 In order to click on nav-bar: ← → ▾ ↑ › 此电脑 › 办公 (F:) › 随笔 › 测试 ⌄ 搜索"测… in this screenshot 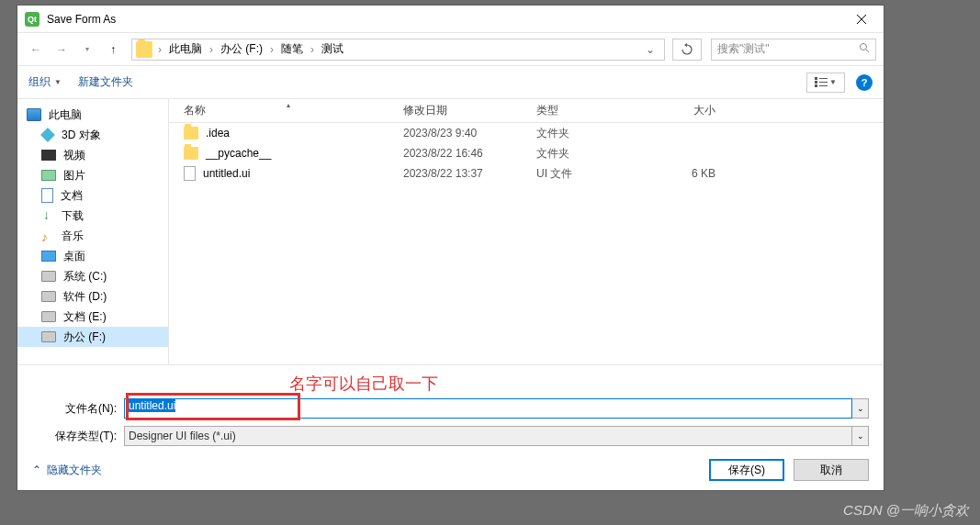, I will do `click(450, 50)`.